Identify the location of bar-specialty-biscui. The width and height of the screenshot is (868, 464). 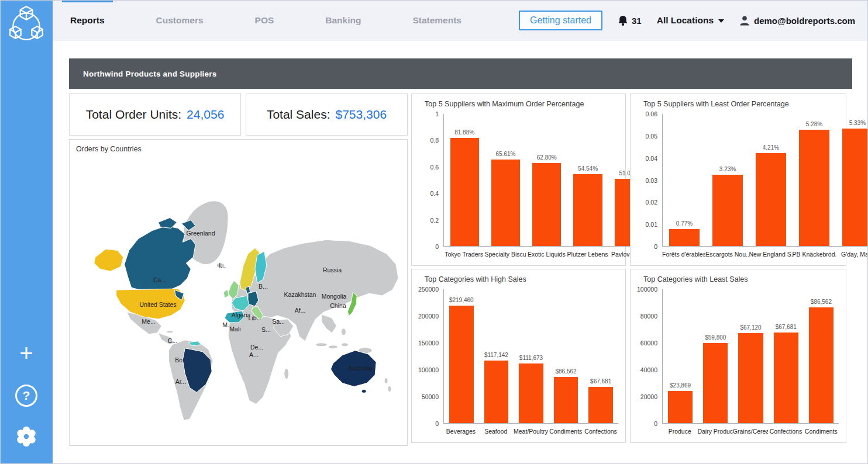
(505, 203).